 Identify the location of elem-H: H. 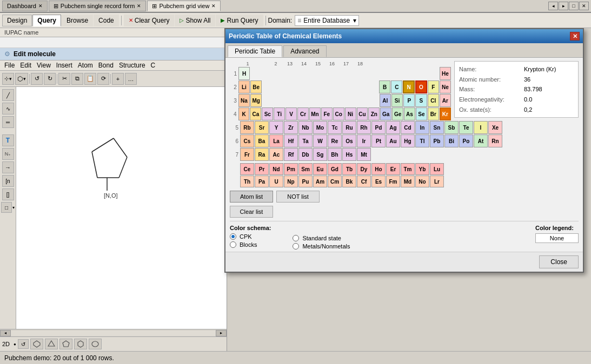
(244, 73).